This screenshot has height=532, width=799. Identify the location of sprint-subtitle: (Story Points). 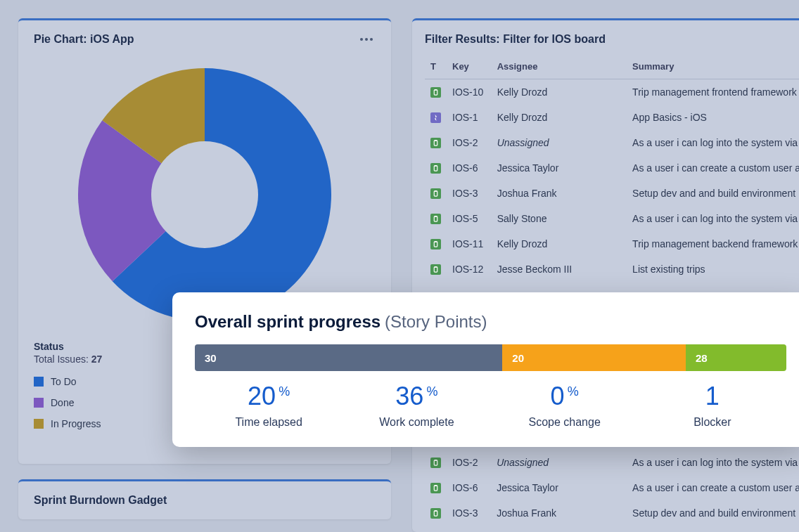
(436, 322).